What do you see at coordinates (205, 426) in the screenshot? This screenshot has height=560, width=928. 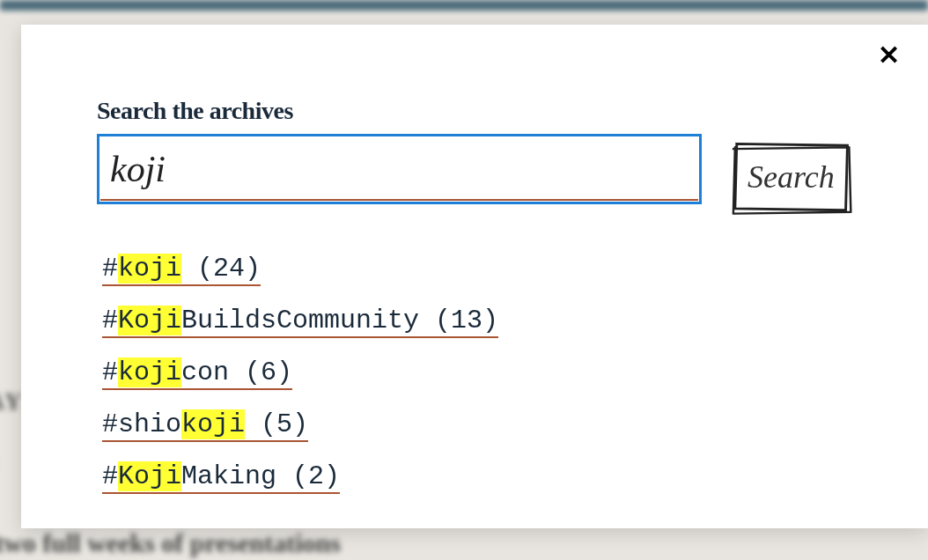 I see `result-item: #shiokoji (5)` at bounding box center [205, 426].